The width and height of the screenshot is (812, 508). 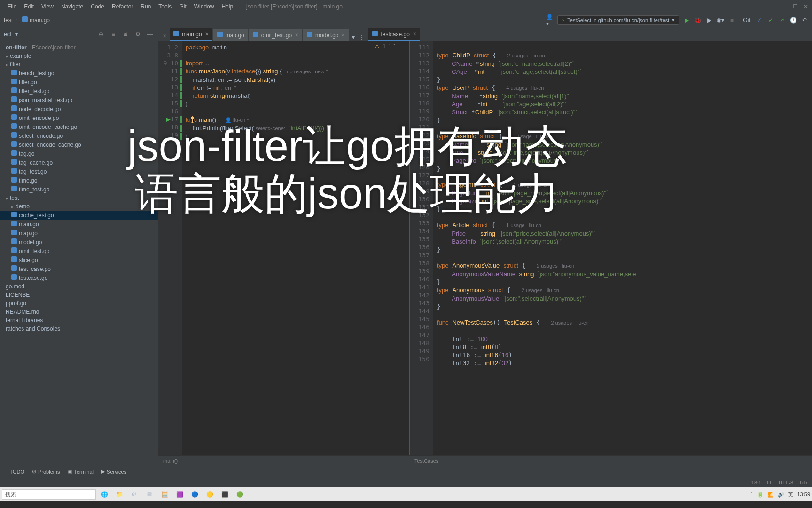 I want to click on git-commit-icon: ✓, so click(x=771, y=20).